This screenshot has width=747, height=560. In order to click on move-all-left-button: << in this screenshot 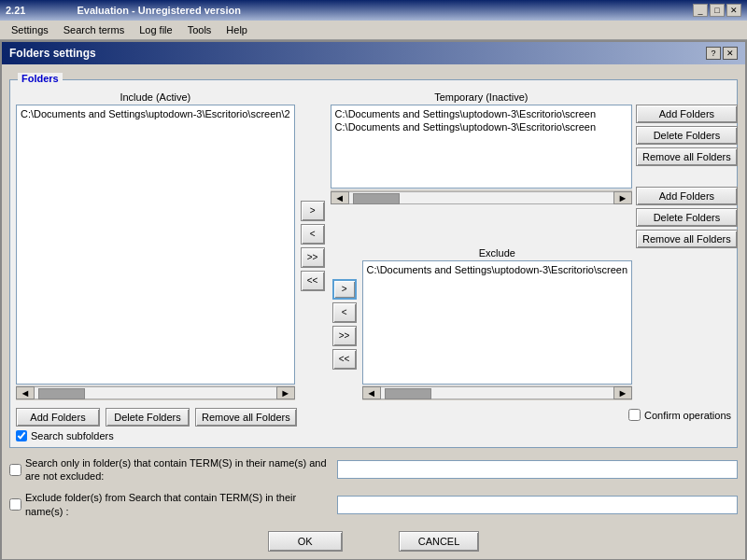, I will do `click(313, 281)`.